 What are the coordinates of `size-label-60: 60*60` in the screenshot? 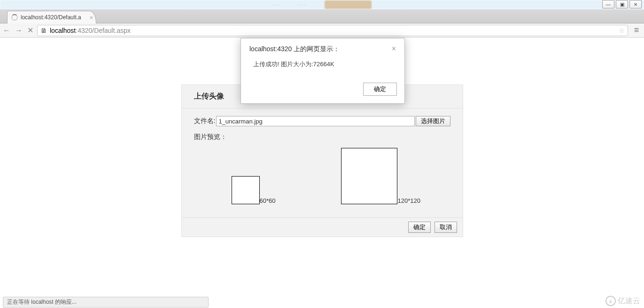 It's located at (268, 201).